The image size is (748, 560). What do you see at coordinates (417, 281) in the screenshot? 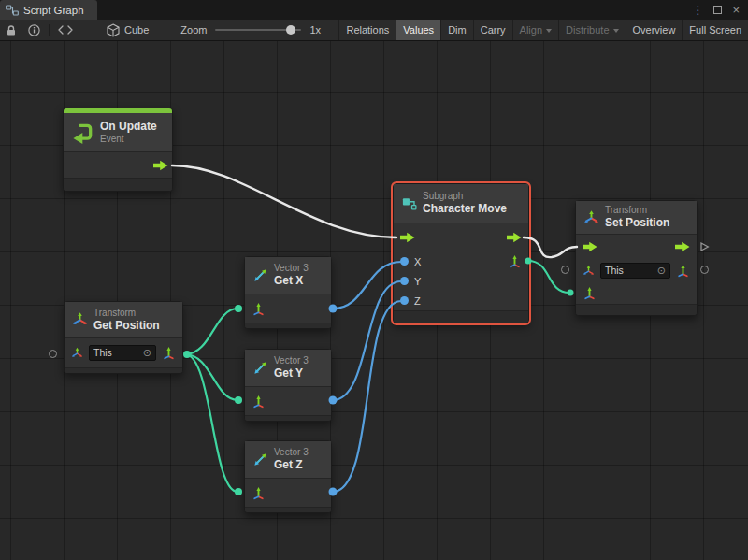
I see `y-port-label: Y` at bounding box center [417, 281].